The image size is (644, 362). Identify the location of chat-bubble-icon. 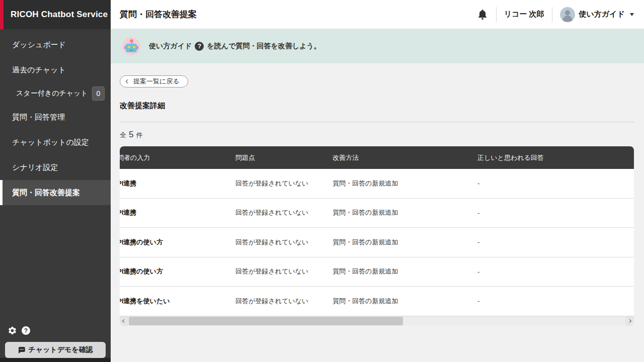
(22, 350).